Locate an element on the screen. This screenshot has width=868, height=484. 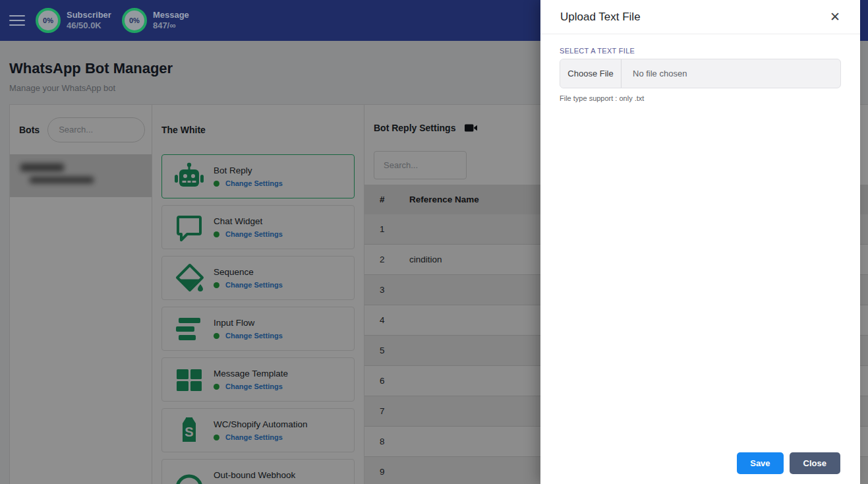
message-progress-ring: 0% is located at coordinates (134, 20).